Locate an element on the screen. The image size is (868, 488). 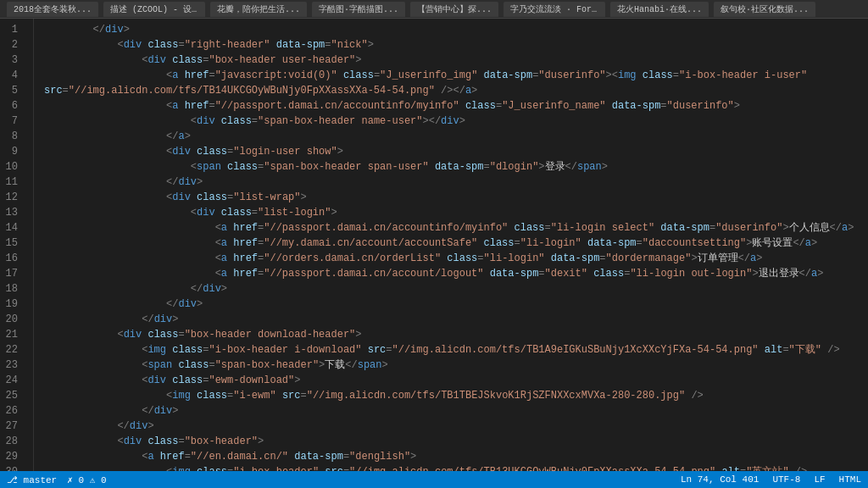
file-encoding: UTF-8 is located at coordinates (787, 480).